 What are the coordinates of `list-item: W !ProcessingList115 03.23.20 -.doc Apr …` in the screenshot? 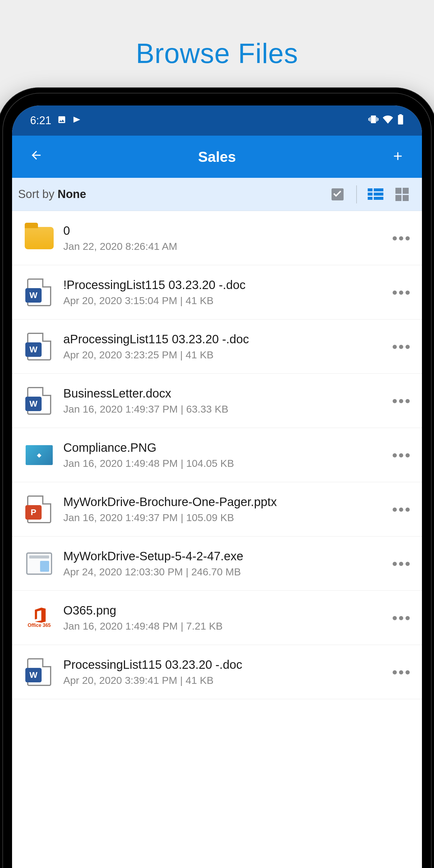 It's located at (217, 292).